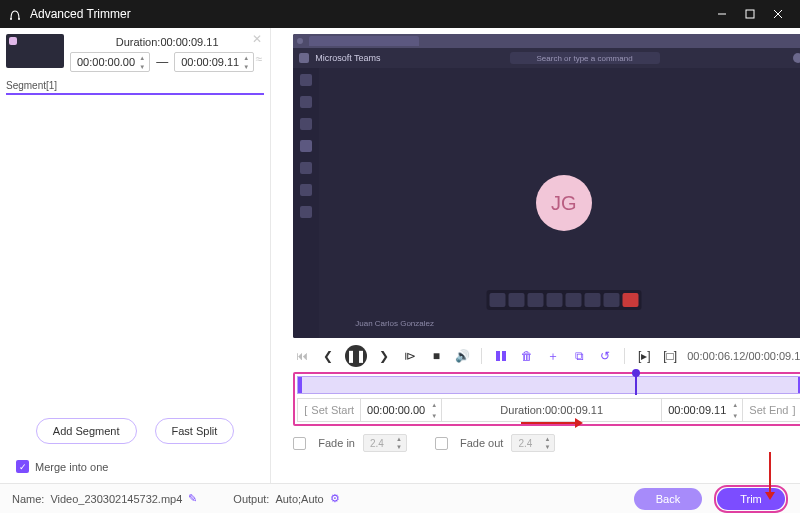  Describe the element at coordinates (400, 14) in the screenshot. I see `titlebar: Advanced Trimmer` at that location.